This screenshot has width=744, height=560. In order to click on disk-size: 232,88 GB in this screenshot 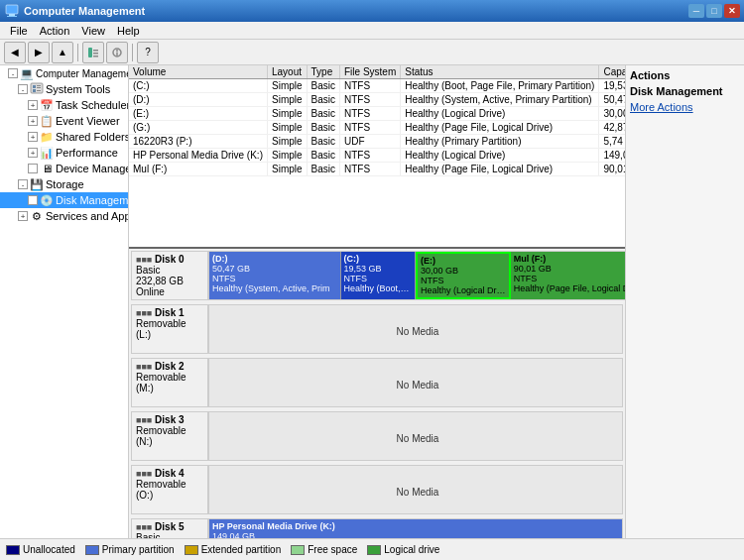, I will do `click(170, 281)`.